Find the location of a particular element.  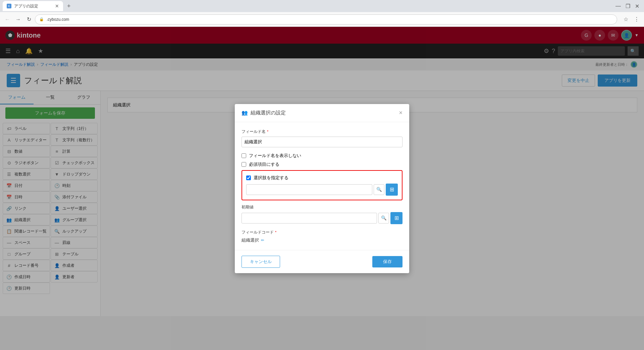

options-search-button: 🔍 is located at coordinates (379, 190).